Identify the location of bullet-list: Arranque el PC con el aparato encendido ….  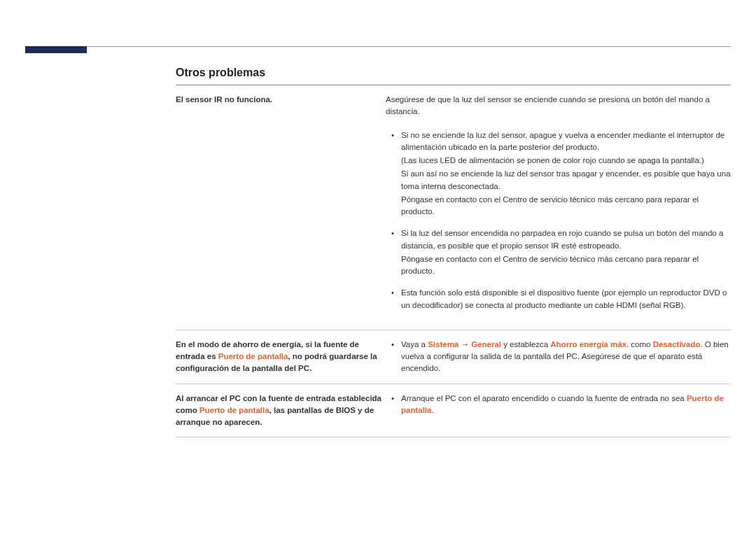
(559, 405).